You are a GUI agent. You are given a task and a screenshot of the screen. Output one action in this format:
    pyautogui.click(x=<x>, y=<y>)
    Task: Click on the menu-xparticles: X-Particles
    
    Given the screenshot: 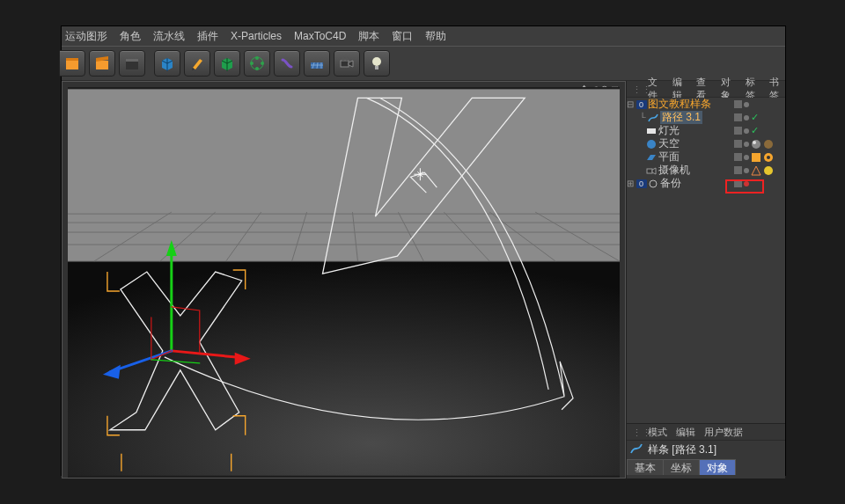 What is the action you would take?
    pyautogui.click(x=256, y=36)
    